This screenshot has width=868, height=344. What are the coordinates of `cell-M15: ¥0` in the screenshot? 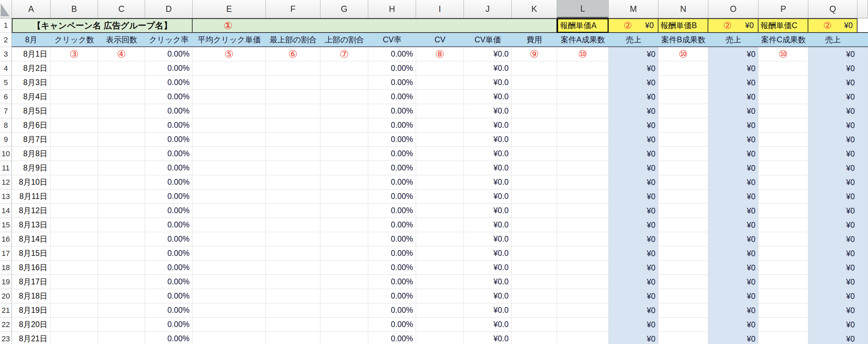 It's located at (633, 225).